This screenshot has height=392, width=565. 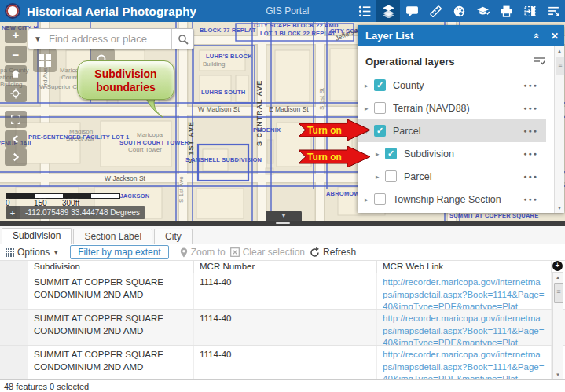 What do you see at coordinates (530, 11) in the screenshot?
I see `open-panel-icon` at bounding box center [530, 11].